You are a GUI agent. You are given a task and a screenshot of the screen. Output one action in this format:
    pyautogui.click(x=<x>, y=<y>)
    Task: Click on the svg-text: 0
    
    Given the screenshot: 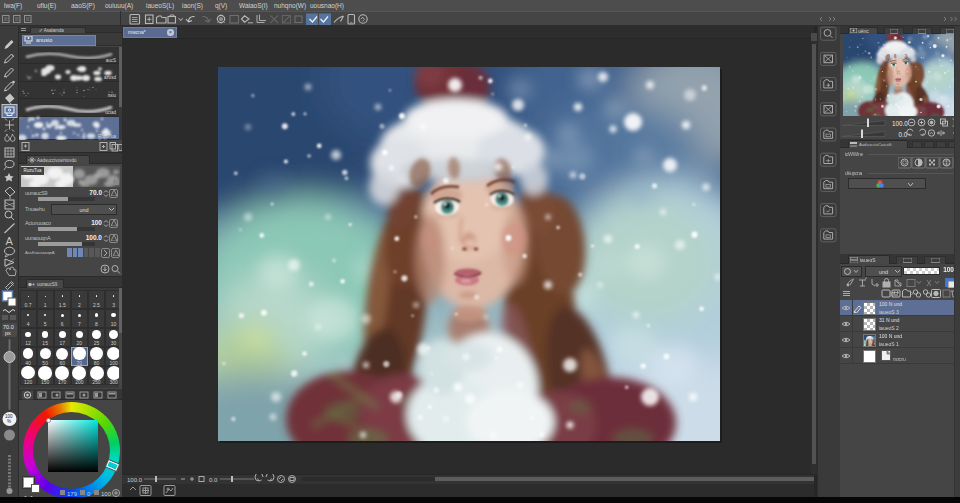 What is the action you would take?
    pyautogui.click(x=89, y=494)
    